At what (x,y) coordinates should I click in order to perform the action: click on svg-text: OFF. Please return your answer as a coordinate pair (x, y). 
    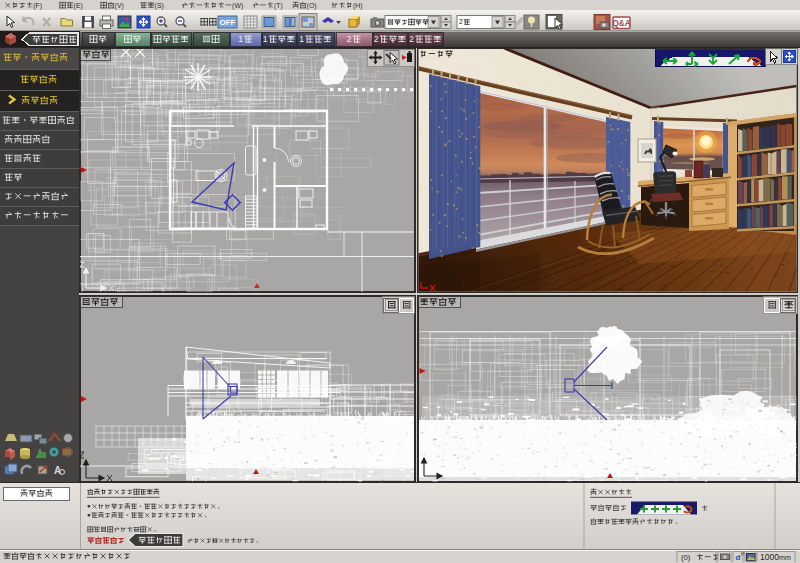
    Looking at the image, I should click on (228, 22).